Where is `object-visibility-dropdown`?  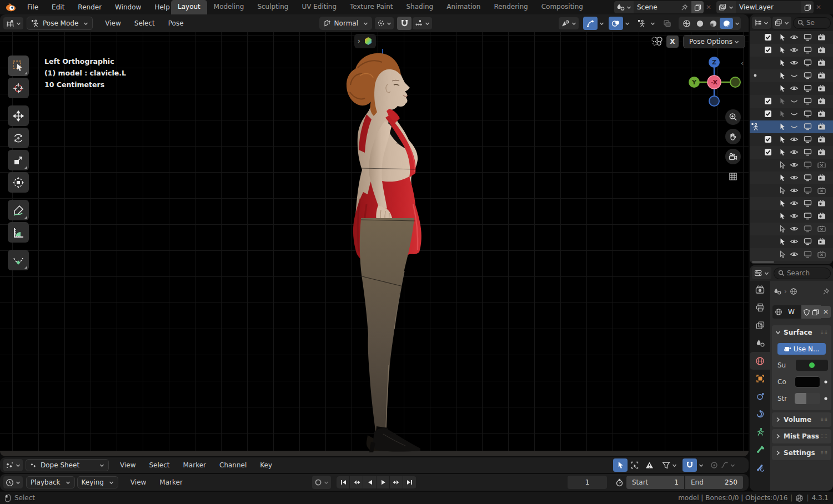 object-visibility-dropdown is located at coordinates (569, 23).